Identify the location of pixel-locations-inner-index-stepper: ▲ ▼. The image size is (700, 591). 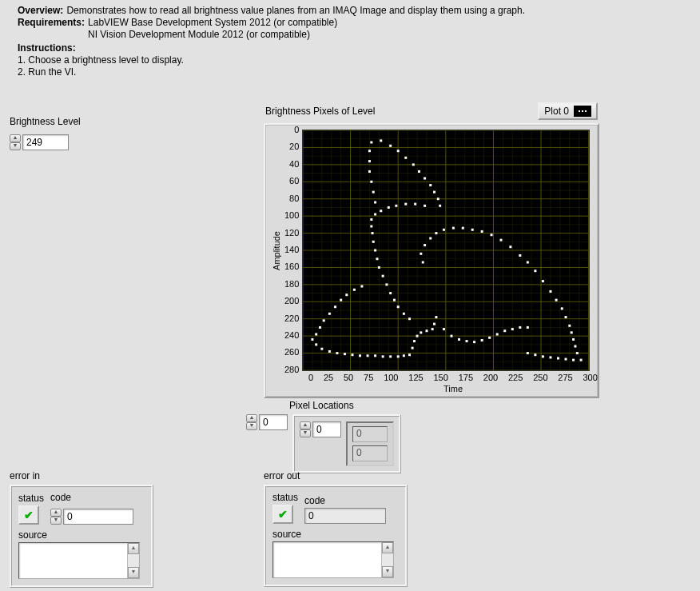
(320, 429).